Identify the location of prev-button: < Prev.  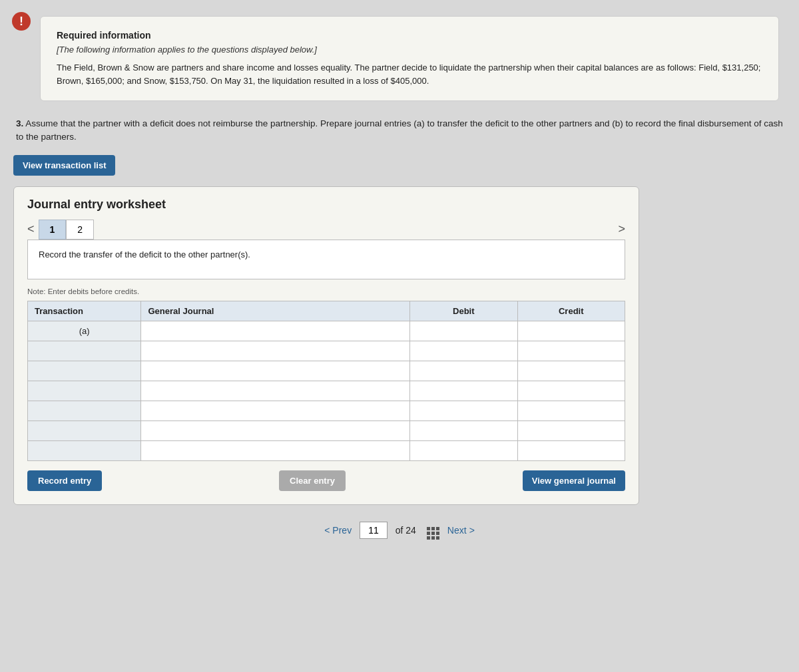
(338, 530).